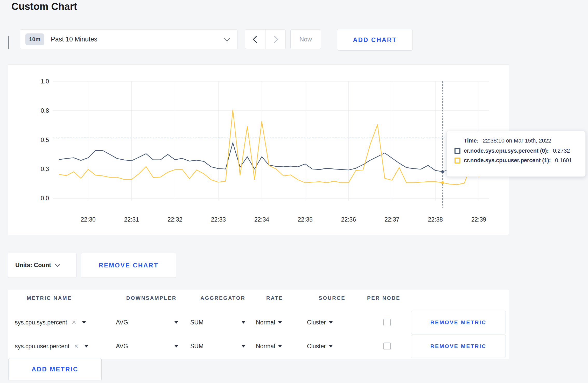 This screenshot has width=588, height=383. Describe the element at coordinates (223, 298) in the screenshot. I see `col-header-aggregator: AGGREGATOR` at that location.